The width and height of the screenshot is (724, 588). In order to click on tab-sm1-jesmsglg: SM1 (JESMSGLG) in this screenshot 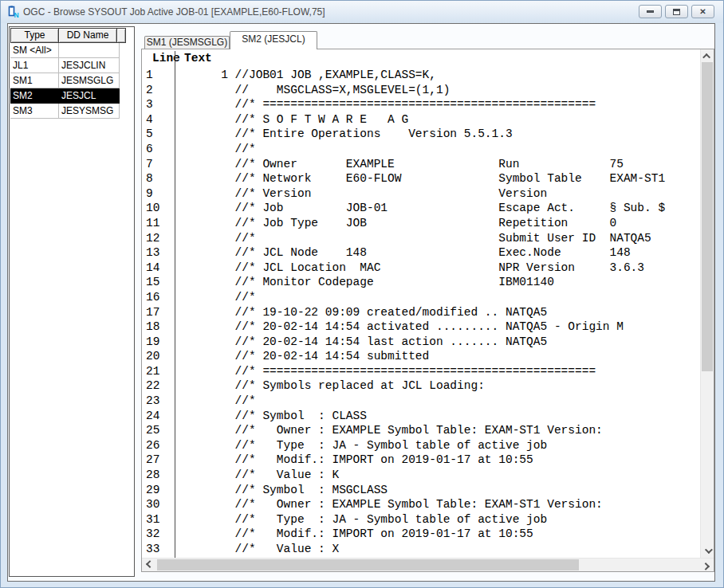, I will do `click(187, 42)`.